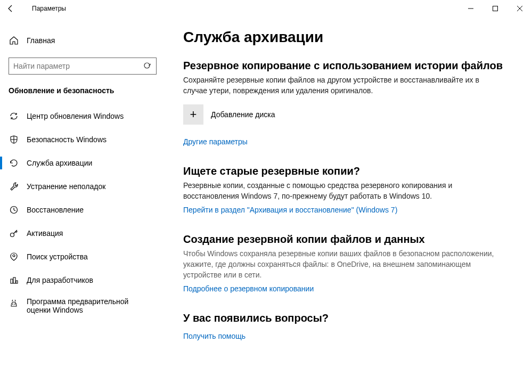 Image resolution: width=532 pixels, height=392 pixels. Describe the element at coordinates (351, 172) in the screenshot. I see `section-heading: Ищете старые резервные копии?` at that location.